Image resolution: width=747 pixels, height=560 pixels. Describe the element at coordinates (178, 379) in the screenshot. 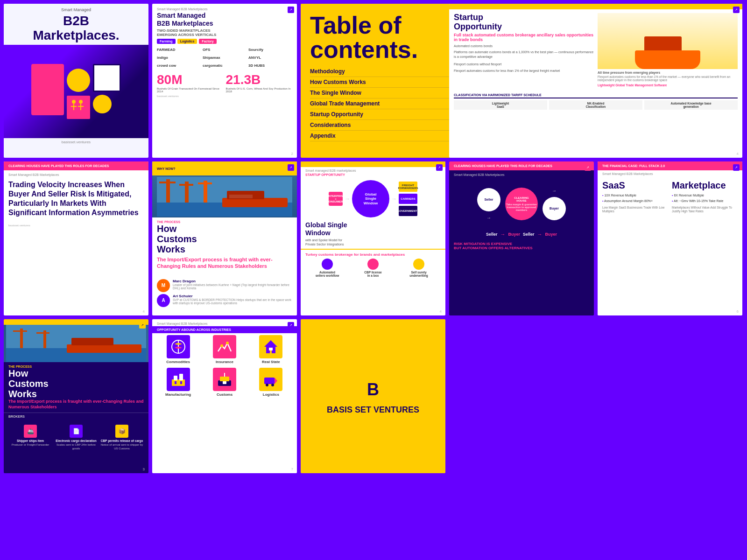

I see `manufacturing-svg` at that location.